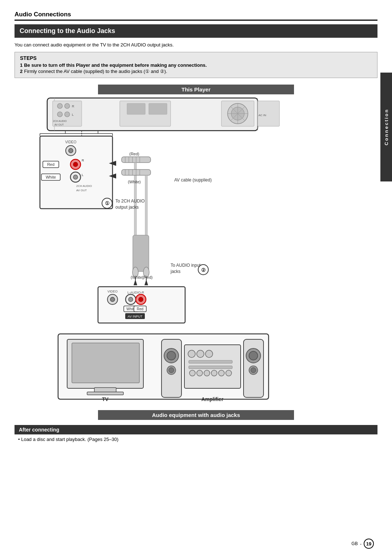 This screenshot has width=392, height=556. I want to click on svg-text: AV INPUT, so click(135, 316).